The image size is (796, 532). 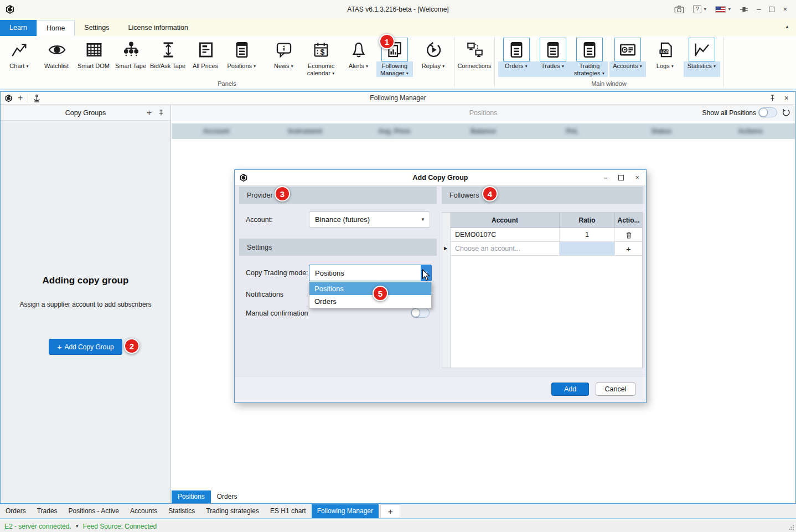 What do you see at coordinates (259, 220) in the screenshot?
I see `account-label: Account:` at bounding box center [259, 220].